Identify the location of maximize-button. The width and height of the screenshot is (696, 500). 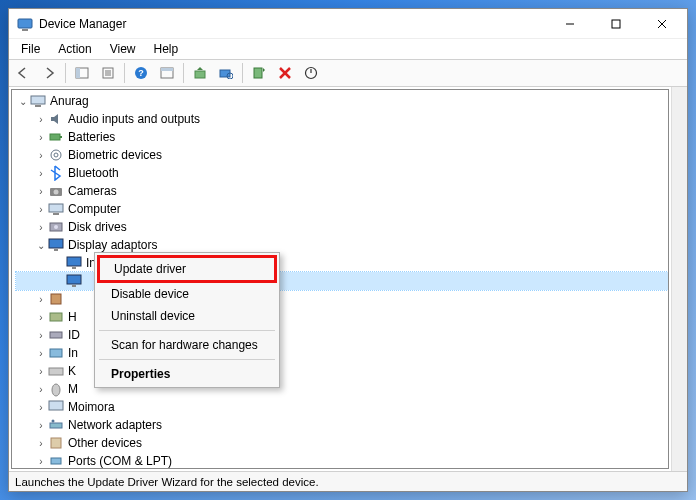
(616, 24).